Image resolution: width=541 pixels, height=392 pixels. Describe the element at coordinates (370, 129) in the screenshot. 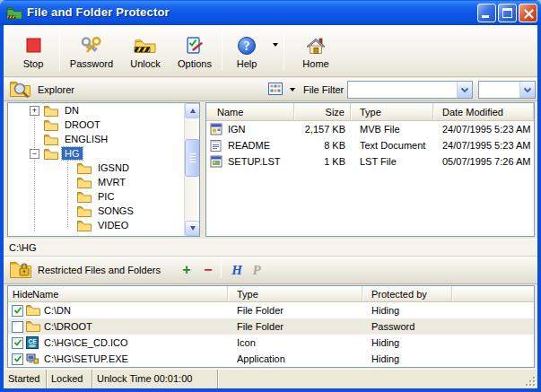

I see `file-row: IGN 2,157 KB MVB File 24/07/1995 5:23 AM` at that location.